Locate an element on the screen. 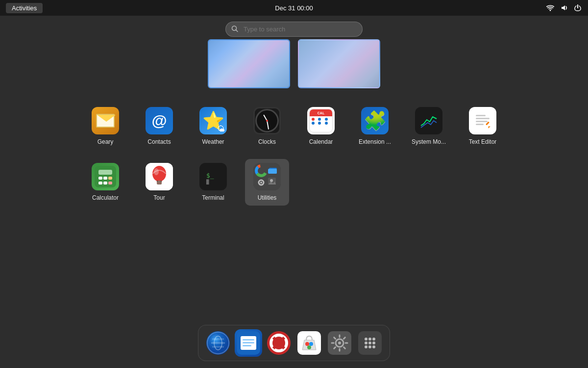 The width and height of the screenshot is (588, 368). power-icon is located at coordinates (578, 8).